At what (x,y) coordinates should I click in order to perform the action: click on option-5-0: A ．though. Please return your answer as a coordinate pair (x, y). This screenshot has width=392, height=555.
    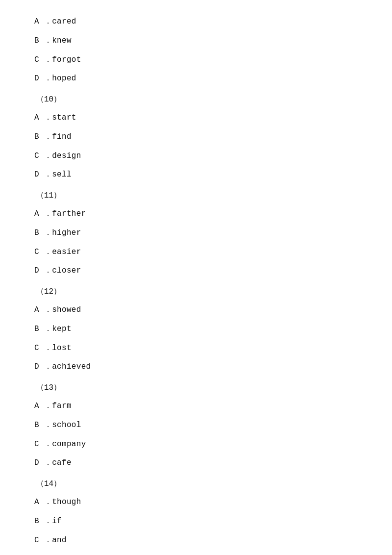
    Looking at the image, I should click on (196, 502).